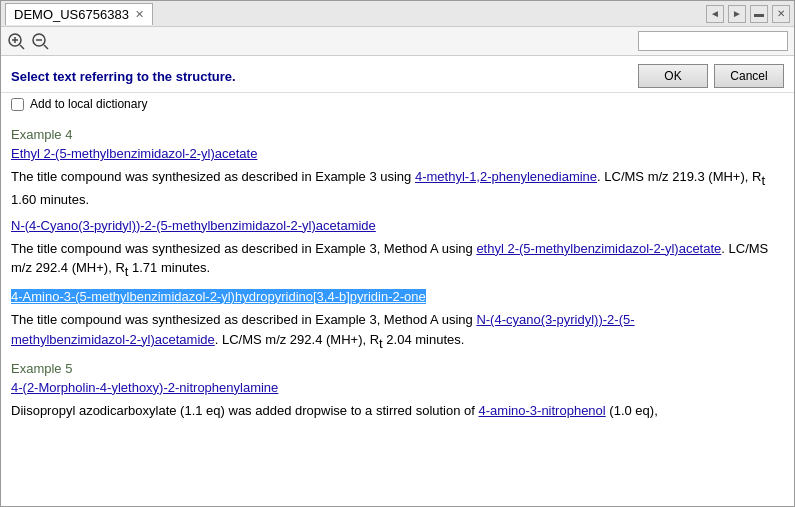 Image resolution: width=795 pixels, height=507 pixels. Describe the element at coordinates (124, 76) in the screenshot. I see `header-title: Select text referring to the structure.` at that location.